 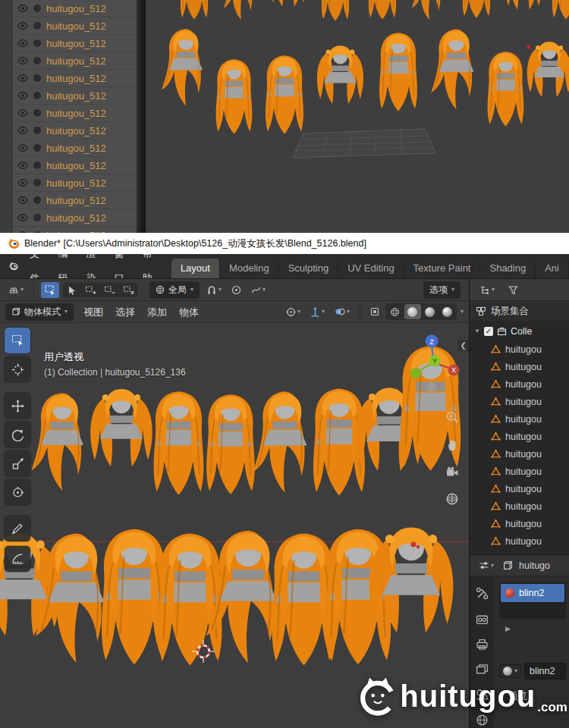 What do you see at coordinates (452, 417) in the screenshot?
I see `zoom-button` at bounding box center [452, 417].